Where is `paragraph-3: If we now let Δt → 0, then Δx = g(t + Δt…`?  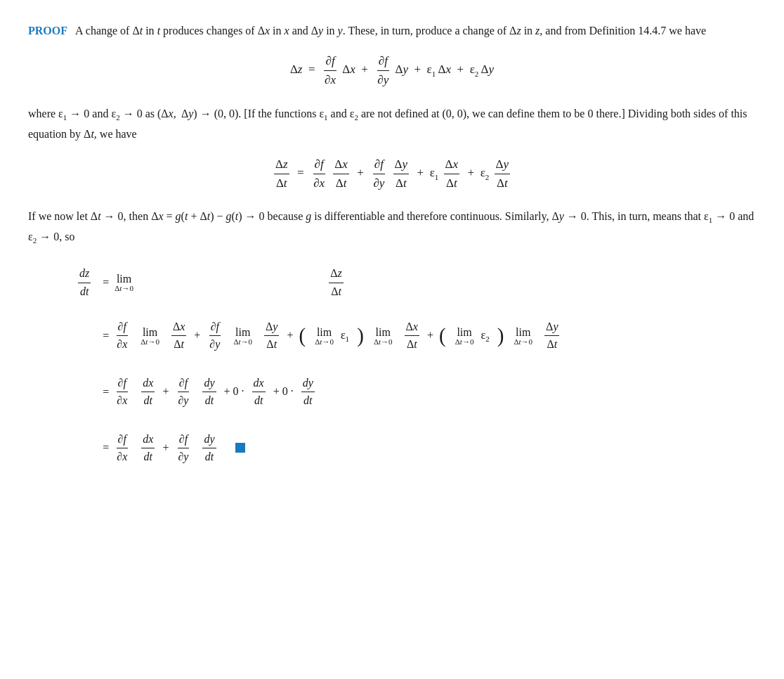 paragraph-3: If we now let Δt → 0, then Δx = g(t + Δt… is located at coordinates (392, 227).